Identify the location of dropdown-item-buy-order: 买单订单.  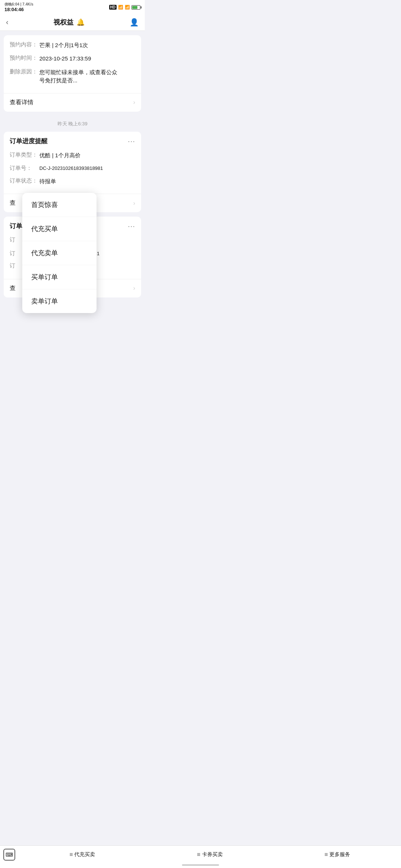
(59, 277).